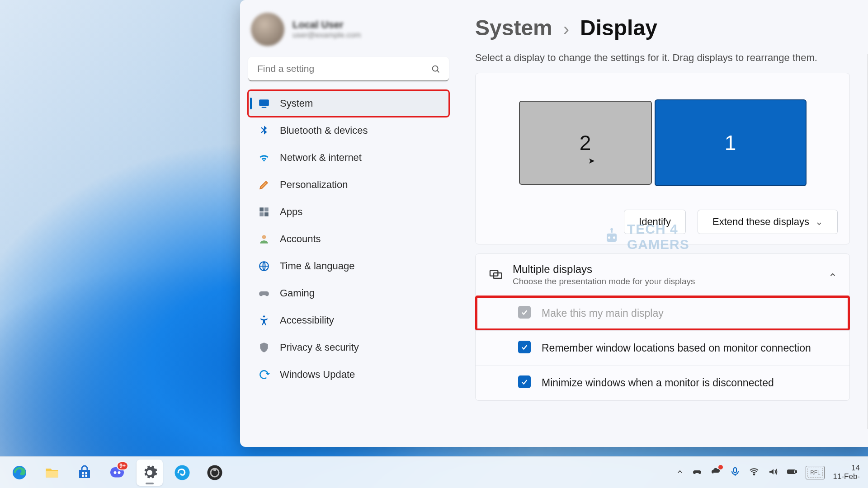 The image size is (868, 488). What do you see at coordinates (264, 131) in the screenshot?
I see `bluetooth-icon` at bounding box center [264, 131].